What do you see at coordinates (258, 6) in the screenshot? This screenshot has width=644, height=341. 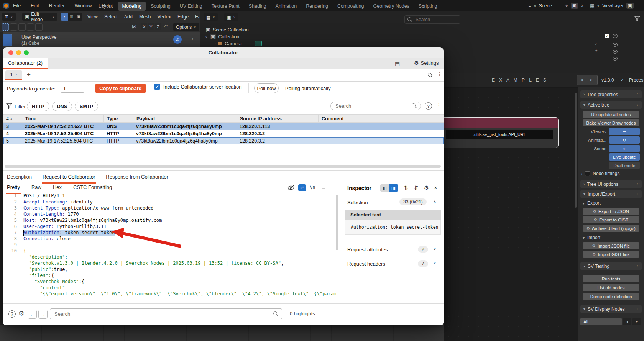 I see `workspace-tab: Shading` at bounding box center [258, 6].